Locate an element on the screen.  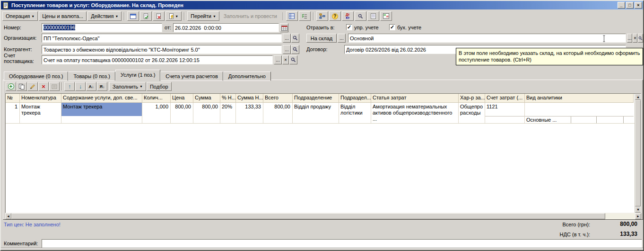
sort-ascending-button: А↓ is located at coordinates (91, 86).